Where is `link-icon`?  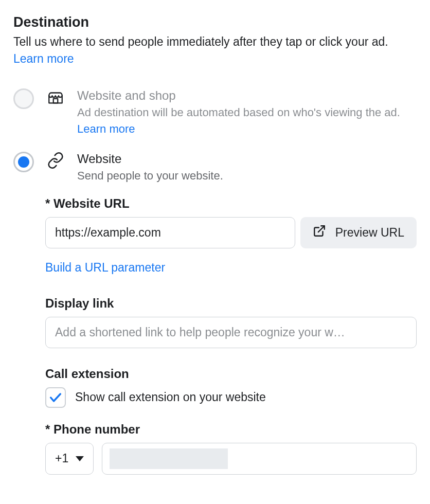
link-icon is located at coordinates (56, 160).